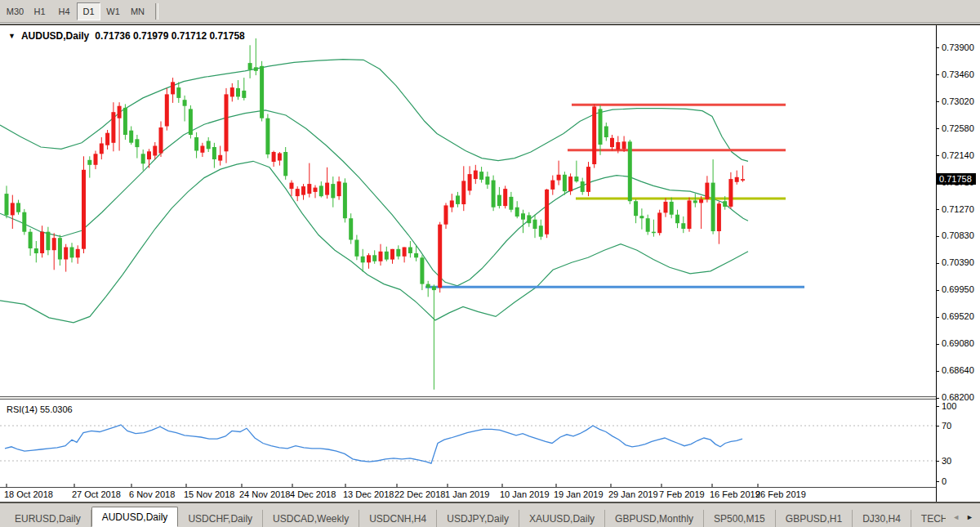 Image resolution: width=980 pixels, height=527 pixels. What do you see at coordinates (468, 495) in the screenshot?
I see `date-axis: 18 Oct 201827 Oct 20186 Nov 201815 Nov 2…` at bounding box center [468, 495].